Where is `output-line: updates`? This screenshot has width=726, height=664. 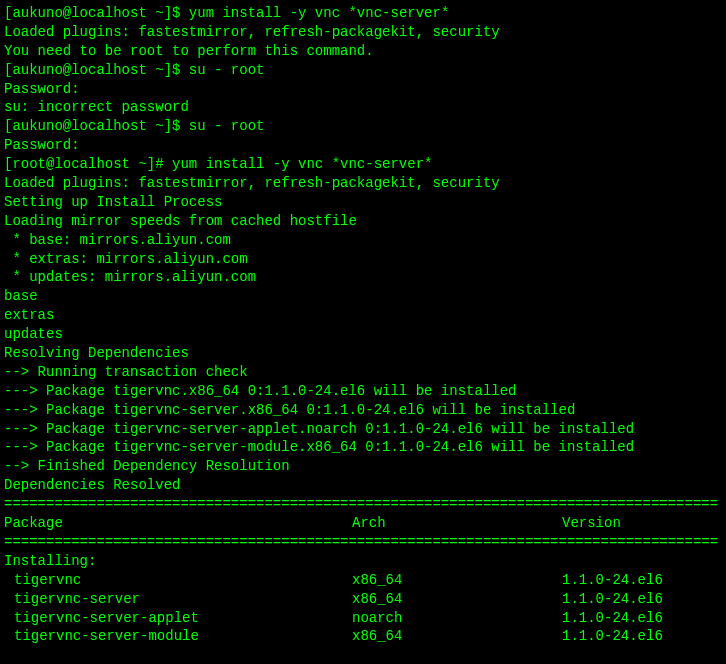 output-line: updates is located at coordinates (363, 334).